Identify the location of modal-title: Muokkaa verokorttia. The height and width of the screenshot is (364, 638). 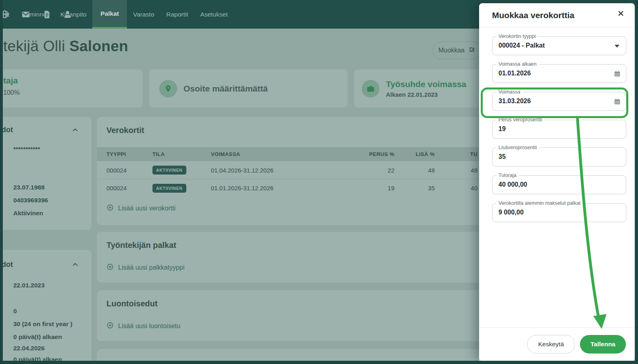
(533, 15).